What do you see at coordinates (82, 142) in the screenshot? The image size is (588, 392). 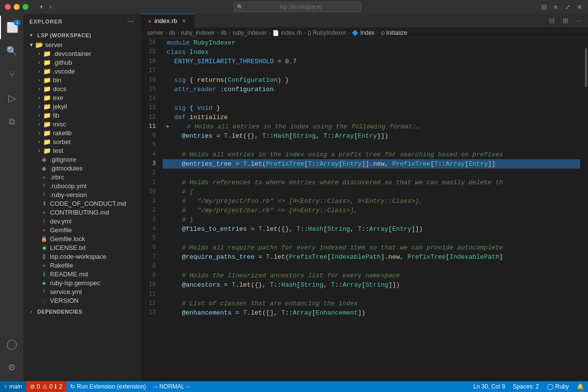 I see `sidebar-item-sorbet: › 📁 sorbet` at bounding box center [82, 142].